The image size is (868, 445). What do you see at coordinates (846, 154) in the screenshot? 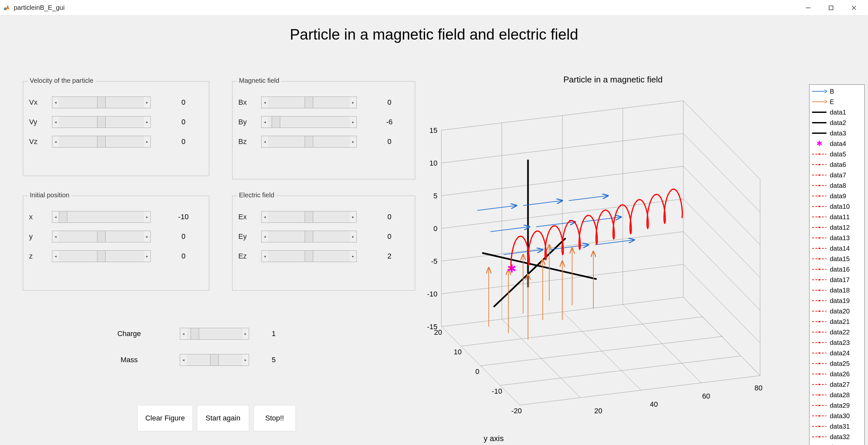
I see `legend-label: data5` at bounding box center [846, 154].